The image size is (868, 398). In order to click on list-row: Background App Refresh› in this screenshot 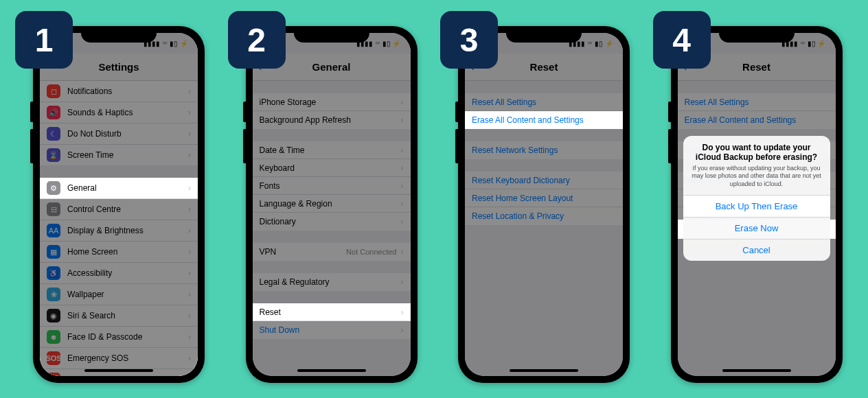, I will do `click(332, 120)`.